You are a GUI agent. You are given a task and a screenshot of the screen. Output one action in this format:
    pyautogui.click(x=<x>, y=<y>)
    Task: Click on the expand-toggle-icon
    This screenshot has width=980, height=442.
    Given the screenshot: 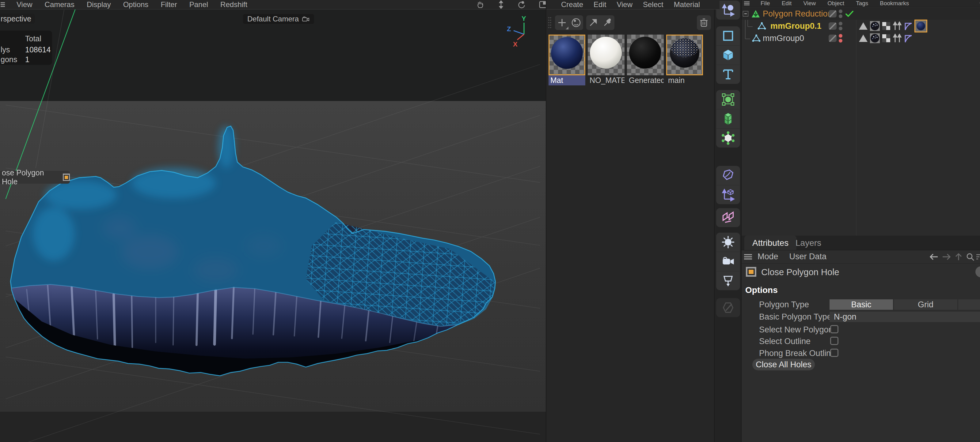 What is the action you would take?
    pyautogui.click(x=746, y=14)
    